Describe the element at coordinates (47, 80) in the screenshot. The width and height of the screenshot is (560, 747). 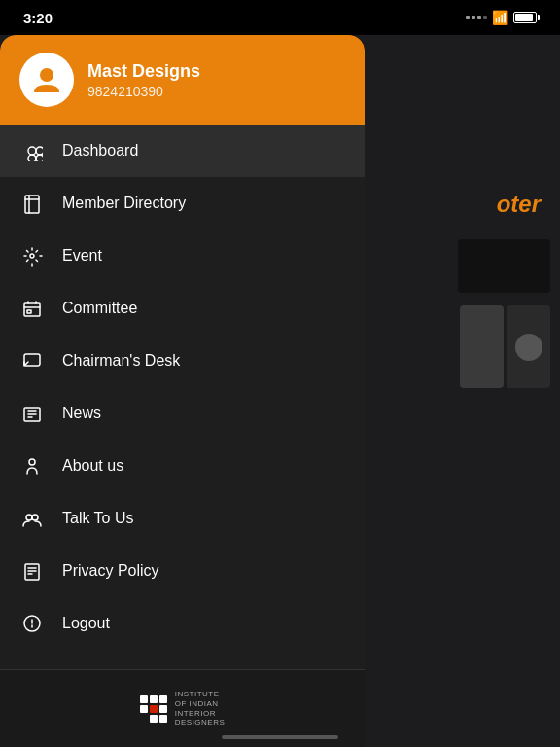
I see `avatar` at that location.